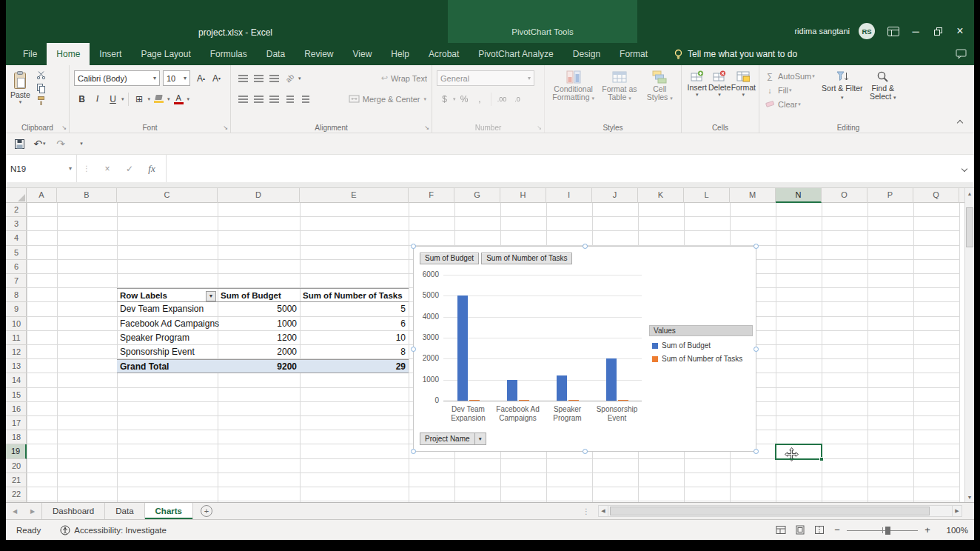 This screenshot has width=980, height=551. What do you see at coordinates (15, 511) in the screenshot?
I see `sheet-nav-left-icon: ◀` at bounding box center [15, 511].